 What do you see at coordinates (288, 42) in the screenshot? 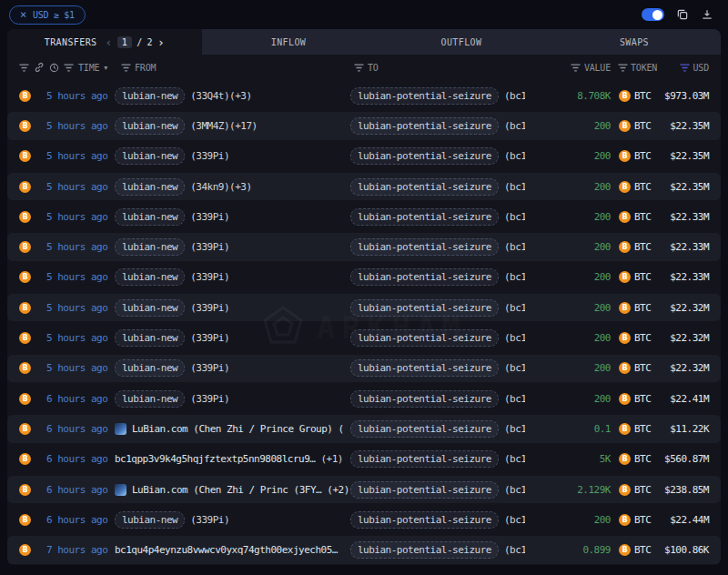
I see `tab-inflow: INFLOW` at bounding box center [288, 42].